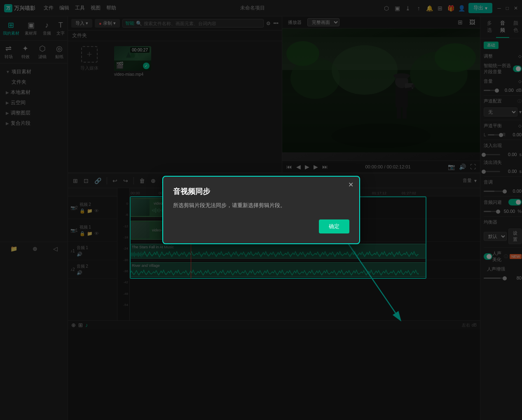 The image size is (522, 420). What do you see at coordinates (261, 206) in the screenshot?
I see `modal-body: 所选剪辑片段无法同步，请重新选择剪辑片段。` at bounding box center [261, 206].